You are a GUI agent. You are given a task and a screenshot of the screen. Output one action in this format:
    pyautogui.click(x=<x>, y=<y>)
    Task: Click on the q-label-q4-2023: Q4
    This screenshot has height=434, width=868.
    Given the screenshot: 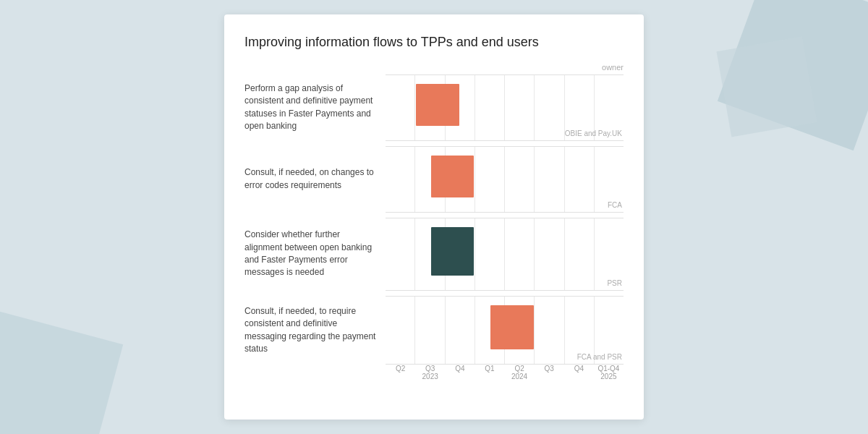 What is the action you would take?
    pyautogui.click(x=460, y=373)
    